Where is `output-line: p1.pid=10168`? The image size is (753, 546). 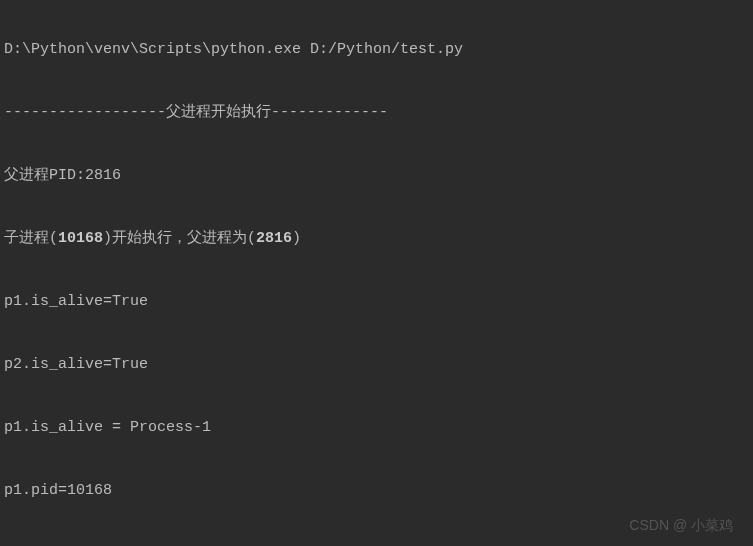
output-line: p1.pid=10168 is located at coordinates (376, 491).